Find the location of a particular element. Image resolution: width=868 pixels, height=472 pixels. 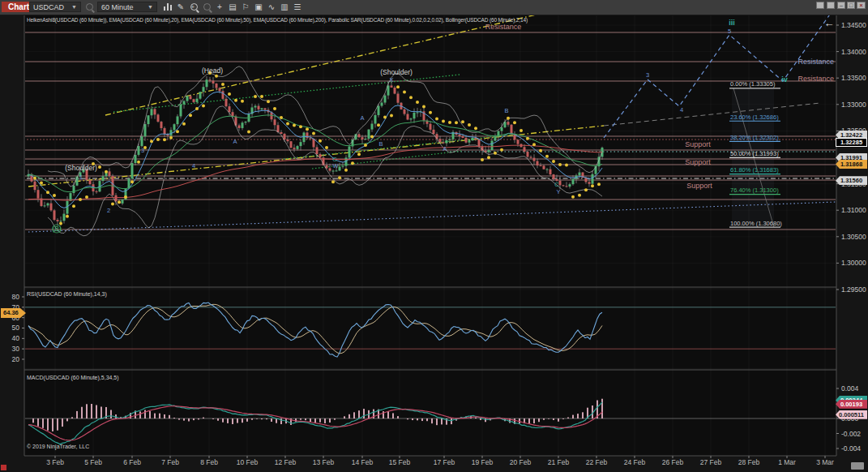

svg-text: 10 Feb is located at coordinates (248, 462).